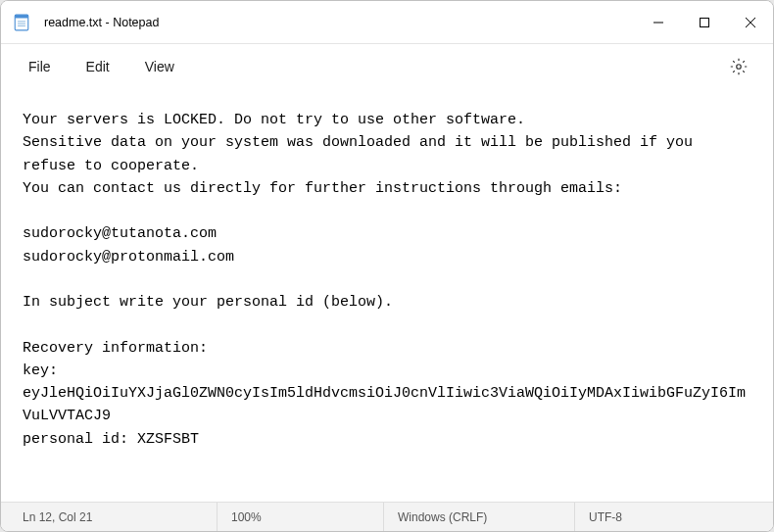 This screenshot has height=532, width=774. What do you see at coordinates (387, 516) in the screenshot?
I see `statusbar: Ln 12, Col 21 100% Windows (CRLF) UTF-8` at bounding box center [387, 516].